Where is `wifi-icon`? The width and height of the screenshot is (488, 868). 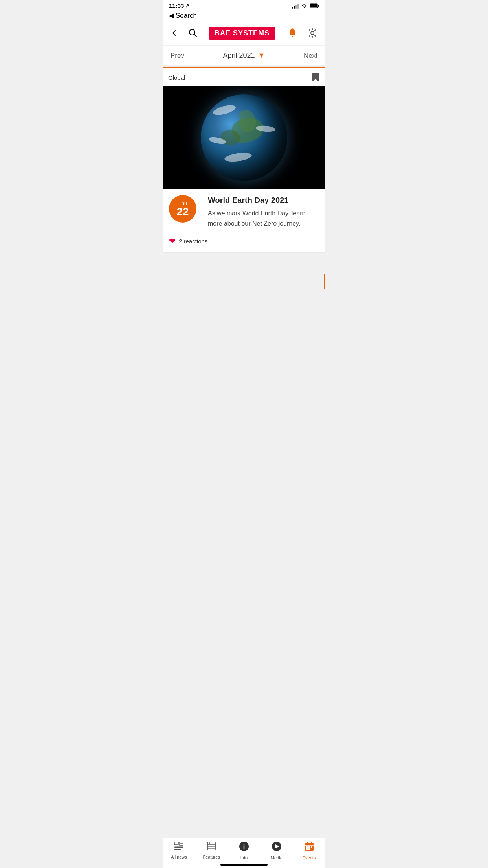 wifi-icon is located at coordinates (304, 6).